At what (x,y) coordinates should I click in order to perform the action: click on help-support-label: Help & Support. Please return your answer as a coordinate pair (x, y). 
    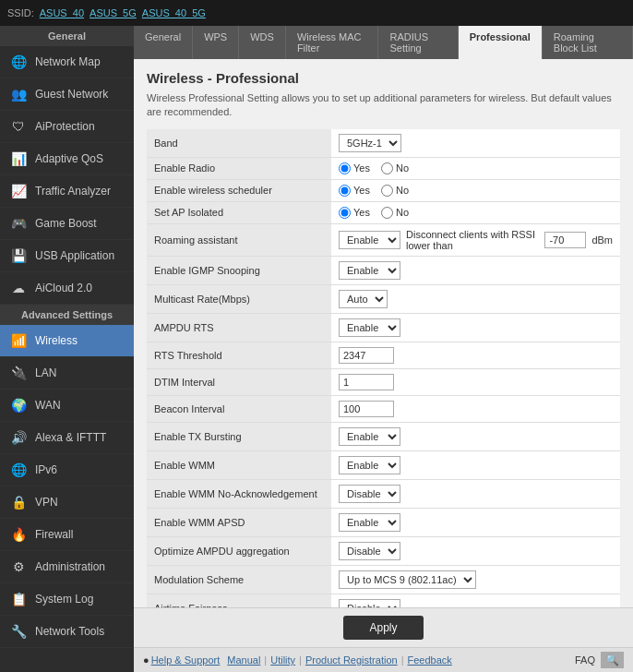
    Looking at the image, I should click on (186, 660).